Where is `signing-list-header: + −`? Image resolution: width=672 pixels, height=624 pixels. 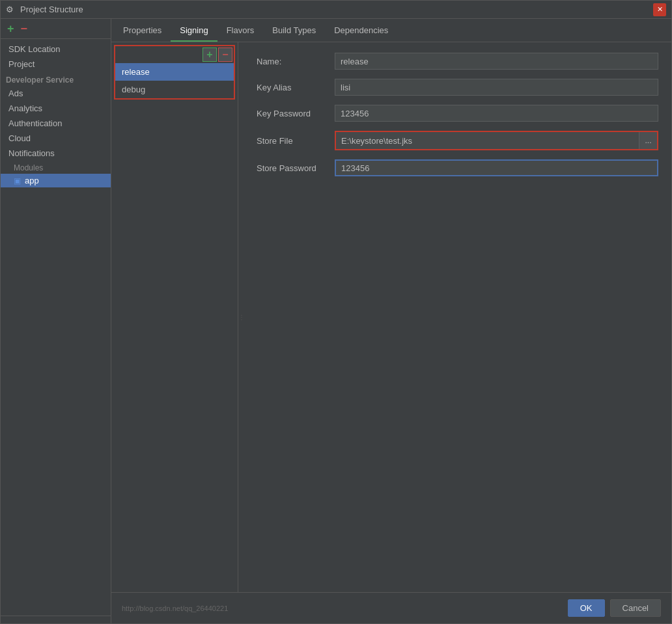
signing-list-header: + − is located at coordinates (175, 55).